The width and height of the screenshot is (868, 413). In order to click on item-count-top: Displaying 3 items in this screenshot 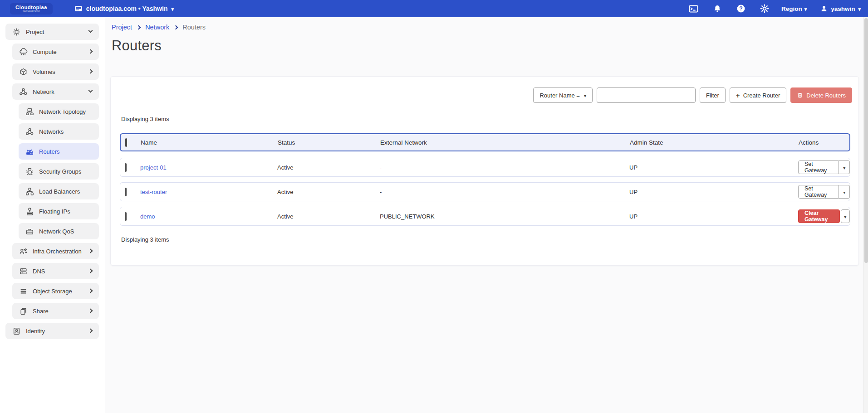, I will do `click(145, 119)`.